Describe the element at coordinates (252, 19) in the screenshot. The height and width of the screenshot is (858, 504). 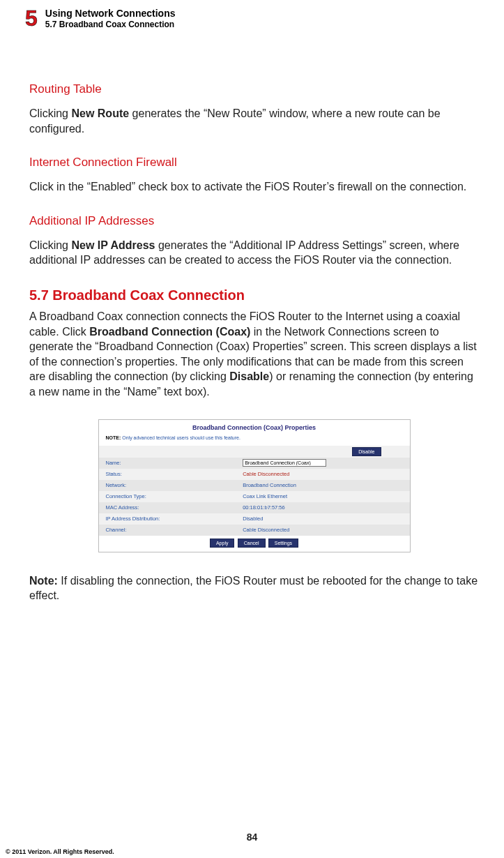
I see `page-header: 5 Using Network Connections 5.7 Broadban…` at that location.